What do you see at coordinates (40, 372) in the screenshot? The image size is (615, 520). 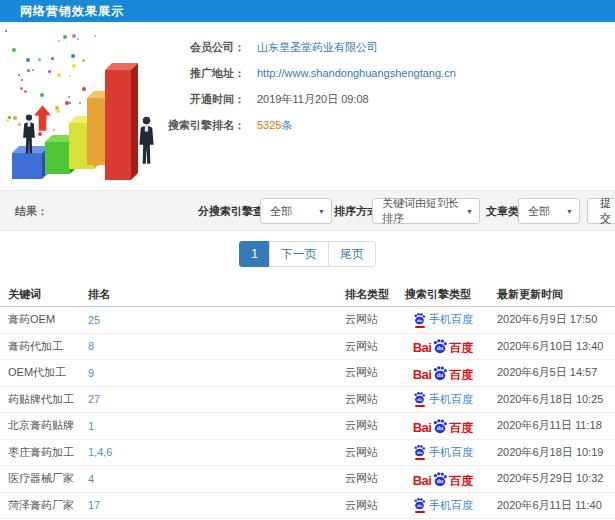 I see `cell-keyword: OEM代加工` at bounding box center [40, 372].